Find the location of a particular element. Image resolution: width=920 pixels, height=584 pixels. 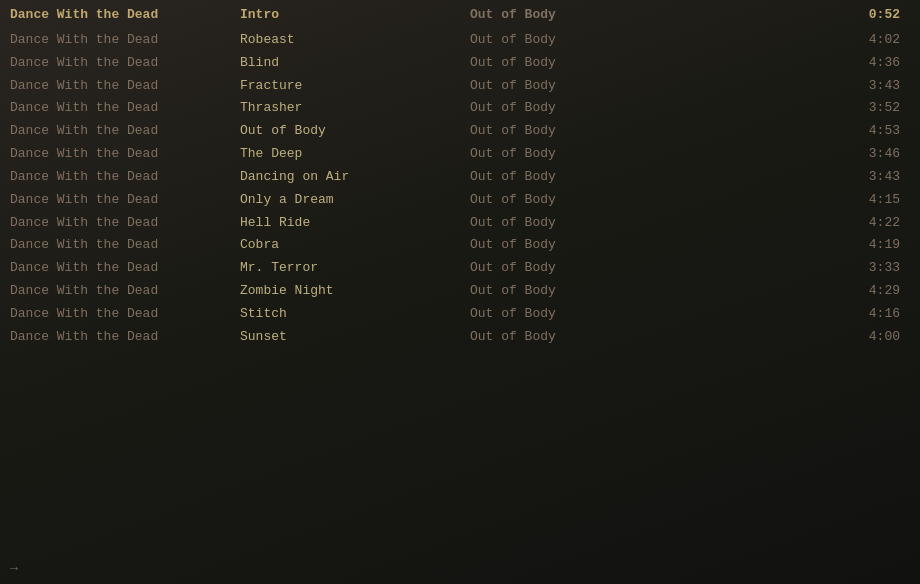

table-row: Dance With the DeadSunsetOut of Body4:00 is located at coordinates (460, 338).